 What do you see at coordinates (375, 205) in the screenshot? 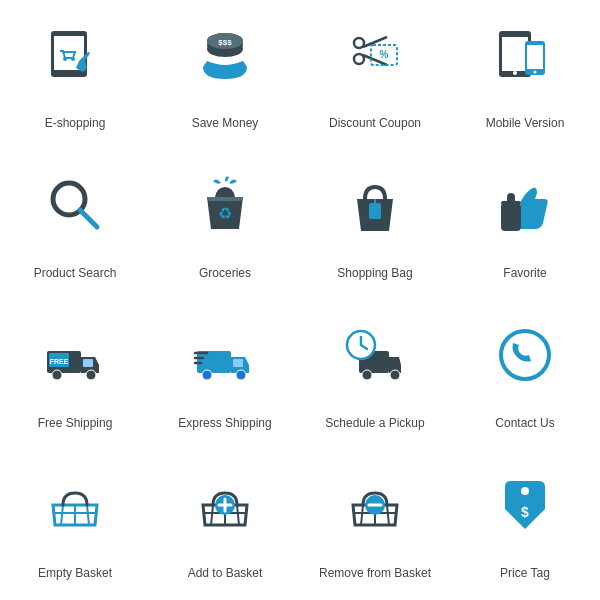
I see `icon-shopping-bag` at bounding box center [375, 205].